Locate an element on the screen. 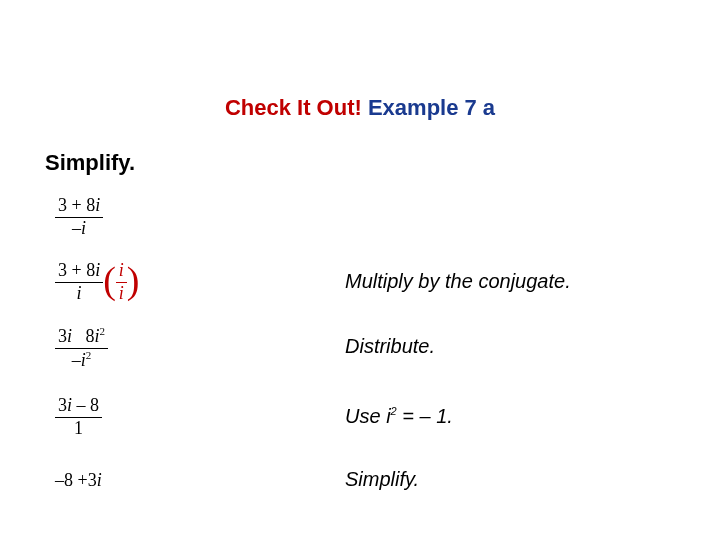 This screenshot has width=720, height=540. step-2-conjugate-fraction: i i is located at coordinates (122, 282).